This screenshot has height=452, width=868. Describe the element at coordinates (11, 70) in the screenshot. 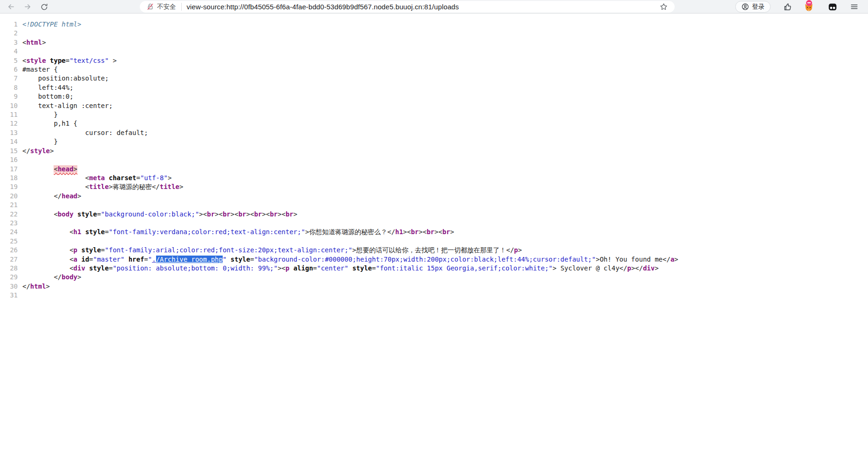

I see `line-number: 6` at that location.